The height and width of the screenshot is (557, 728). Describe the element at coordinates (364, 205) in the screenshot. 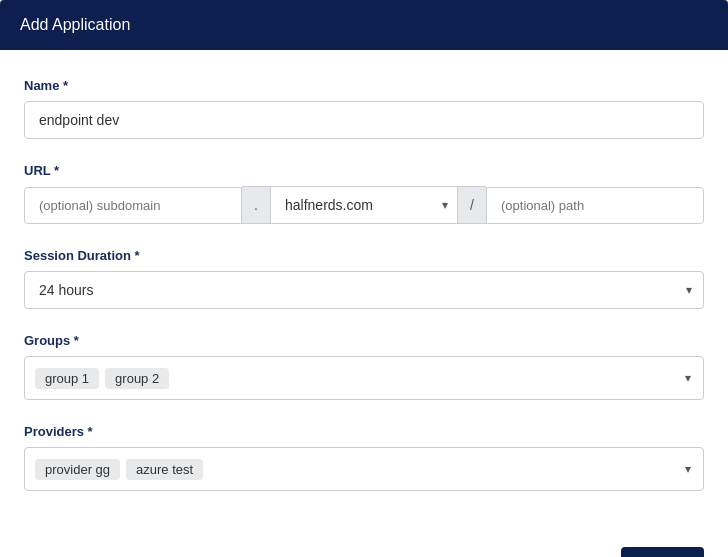

I see `url-row: . halfnerds.com ▾ /` at that location.